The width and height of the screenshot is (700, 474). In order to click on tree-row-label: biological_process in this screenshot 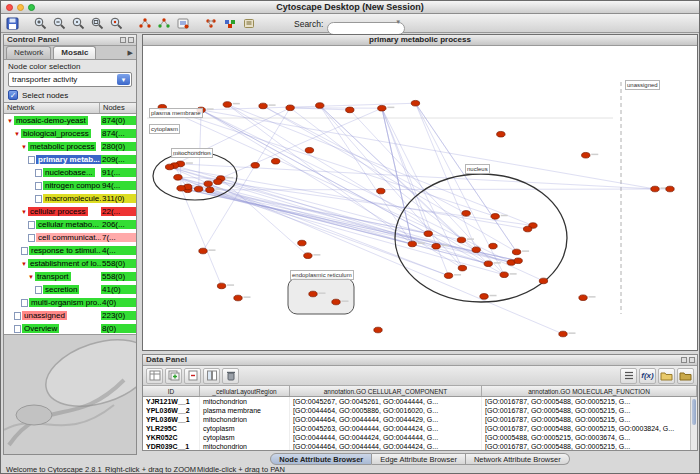, I will do `click(56, 134)`.